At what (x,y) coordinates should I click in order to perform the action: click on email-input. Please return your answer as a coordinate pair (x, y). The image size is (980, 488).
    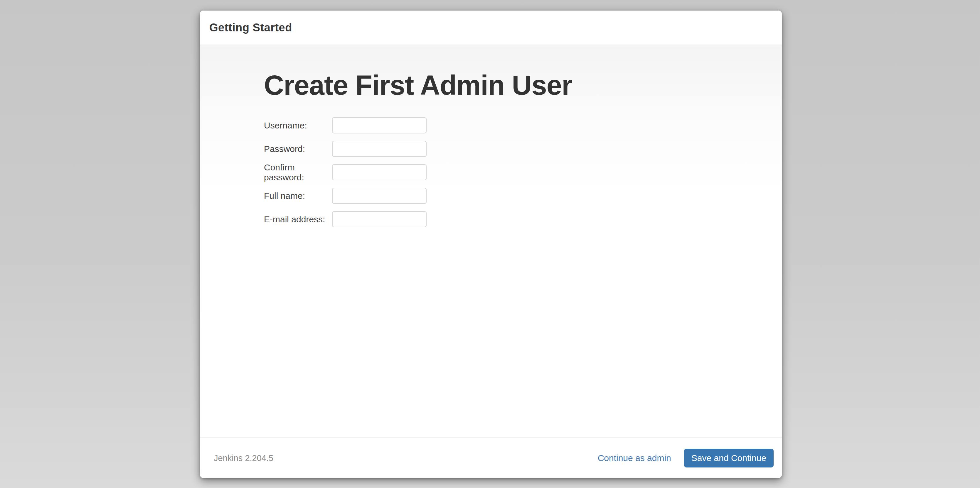
    Looking at the image, I should click on (379, 219).